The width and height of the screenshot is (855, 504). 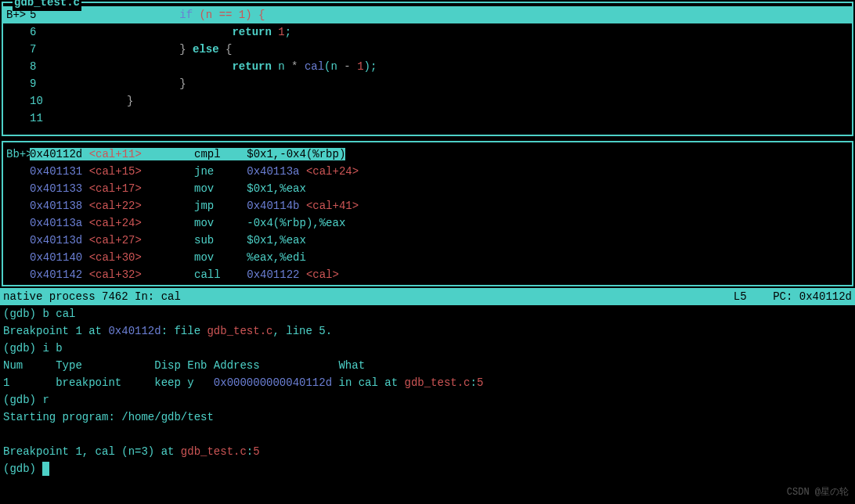 I want to click on console-line: (gdb) b cal, so click(x=428, y=314).